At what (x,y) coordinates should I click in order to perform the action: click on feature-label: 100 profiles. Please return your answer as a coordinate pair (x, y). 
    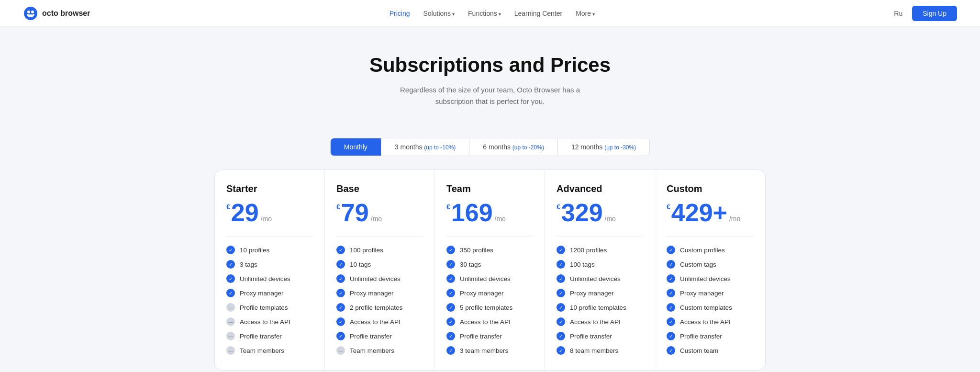
    Looking at the image, I should click on (367, 250).